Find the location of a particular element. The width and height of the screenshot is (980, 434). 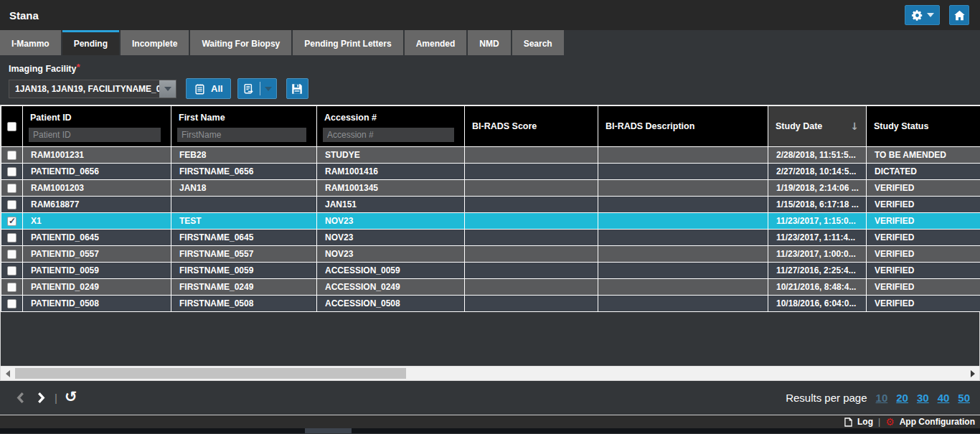

scroll-left-button is located at coordinates (7, 373).